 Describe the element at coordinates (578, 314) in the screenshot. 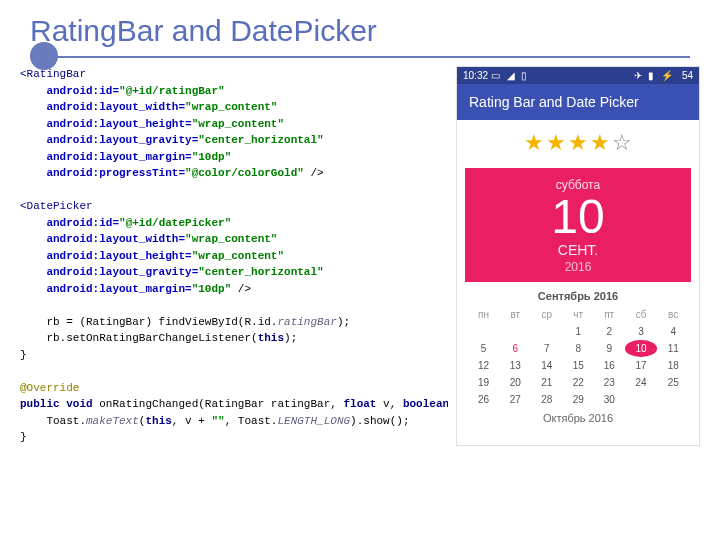

I see `calendar-dow: чт` at that location.